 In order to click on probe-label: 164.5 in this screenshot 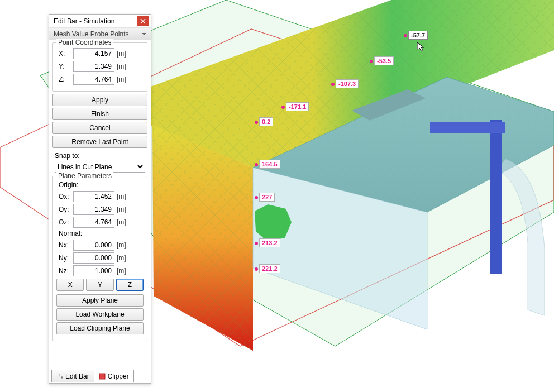, I will do `click(270, 164)`.